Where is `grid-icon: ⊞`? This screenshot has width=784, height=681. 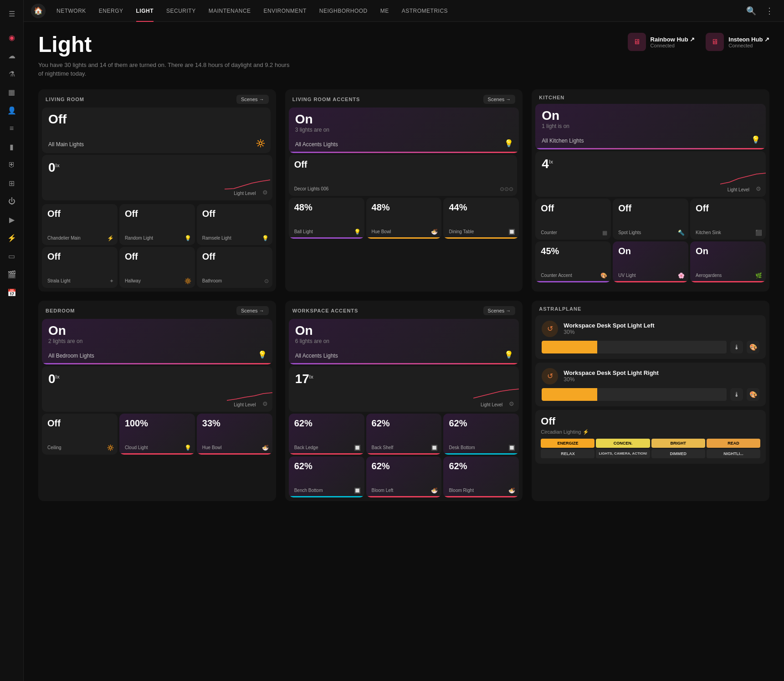
grid-icon: ⊞ is located at coordinates (12, 183).